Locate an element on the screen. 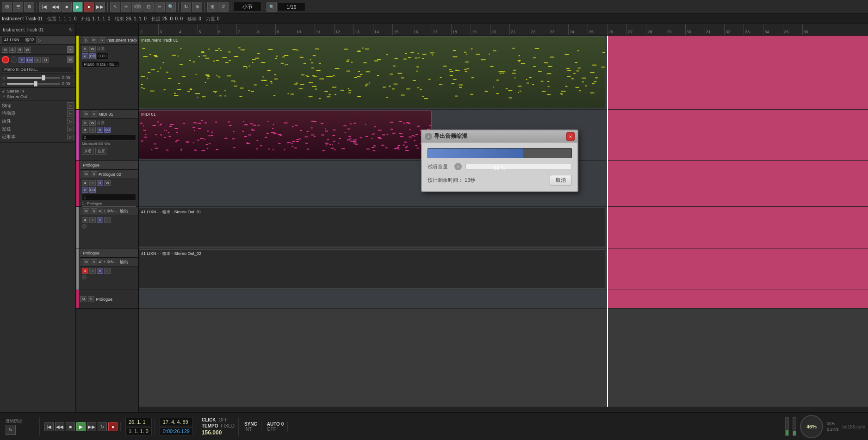 The height and width of the screenshot is (440, 868). solo-btn: S is located at coordinates (12, 50).